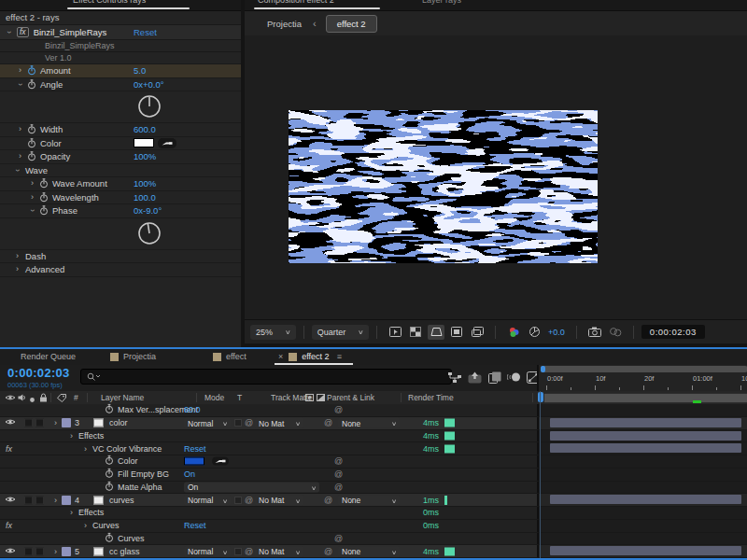  I want to click on property-value: 100.0, so click(145, 198).